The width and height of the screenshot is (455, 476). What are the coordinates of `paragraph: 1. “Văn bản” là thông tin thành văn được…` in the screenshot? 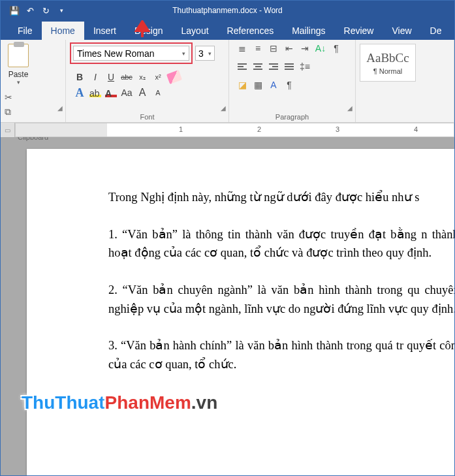 It's located at (282, 244).